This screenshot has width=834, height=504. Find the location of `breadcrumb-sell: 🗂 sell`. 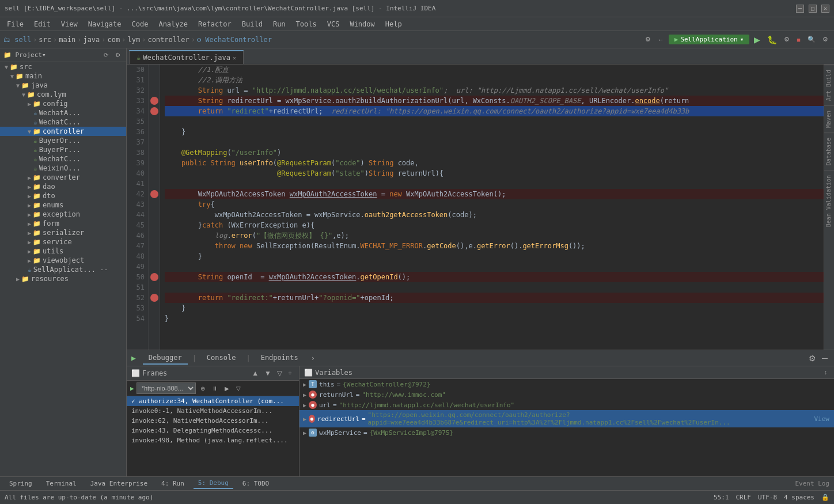

breadcrumb-sell: 🗂 sell is located at coordinates (17, 40).